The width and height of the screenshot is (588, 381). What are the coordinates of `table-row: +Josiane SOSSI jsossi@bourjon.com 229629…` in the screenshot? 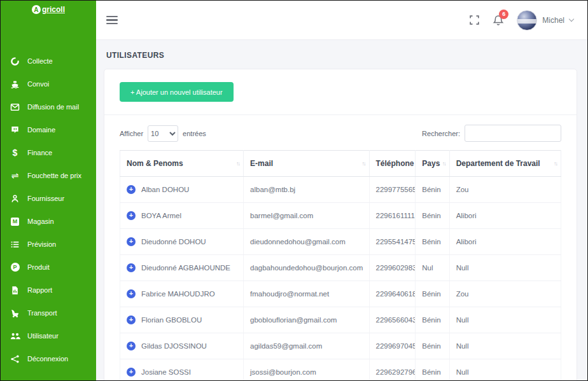 It's located at (341, 370).